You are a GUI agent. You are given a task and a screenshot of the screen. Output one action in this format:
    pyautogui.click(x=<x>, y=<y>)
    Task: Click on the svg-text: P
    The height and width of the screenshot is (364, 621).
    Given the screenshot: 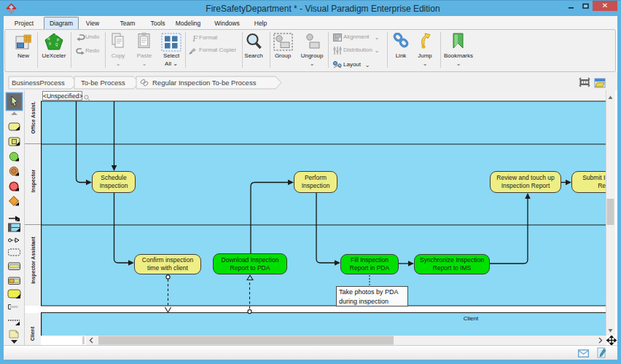 What is the action you would take?
    pyautogui.click(x=58, y=41)
    